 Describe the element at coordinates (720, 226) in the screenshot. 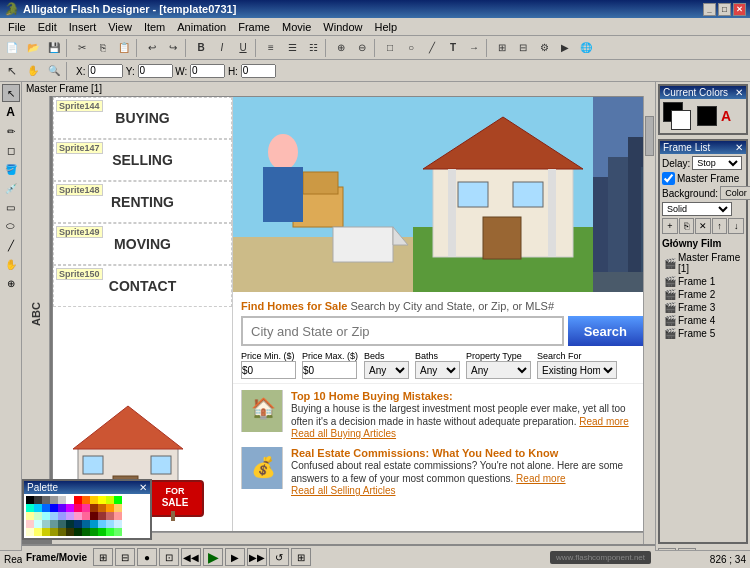

I see `frame-up-button: ↑` at that location.